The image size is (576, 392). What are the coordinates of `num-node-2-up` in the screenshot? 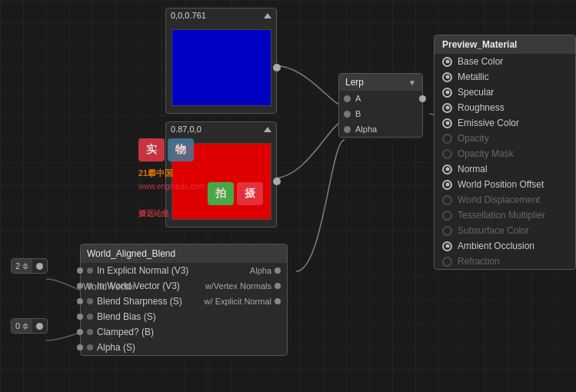 It's located at (25, 264).